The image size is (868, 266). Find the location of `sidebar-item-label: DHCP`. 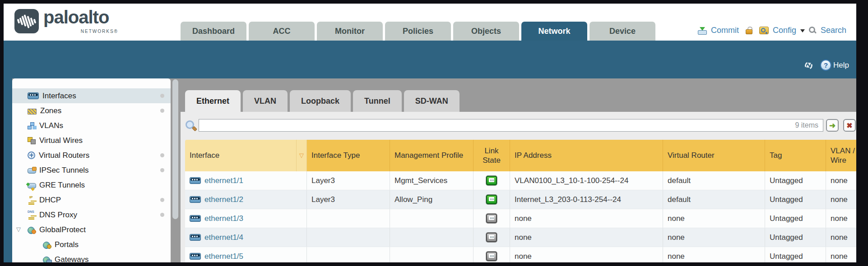

sidebar-item-label: DHCP is located at coordinates (50, 200).